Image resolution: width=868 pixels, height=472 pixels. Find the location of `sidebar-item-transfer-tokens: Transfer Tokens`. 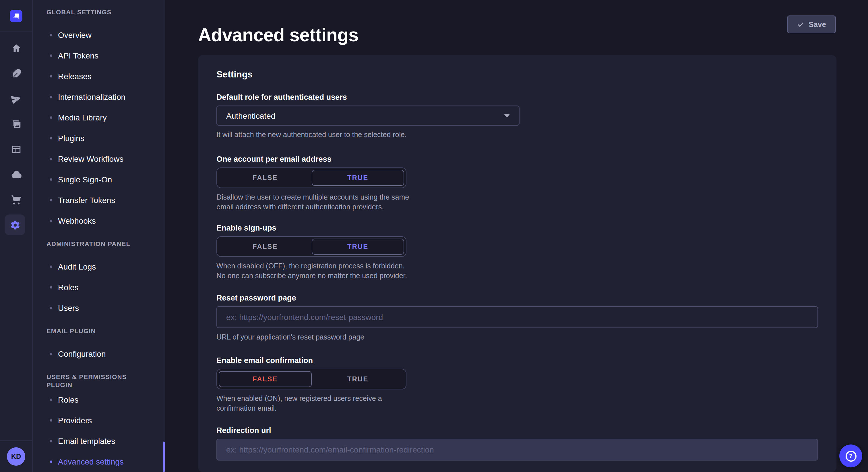

sidebar-item-transfer-tokens: Transfer Tokens is located at coordinates (99, 200).